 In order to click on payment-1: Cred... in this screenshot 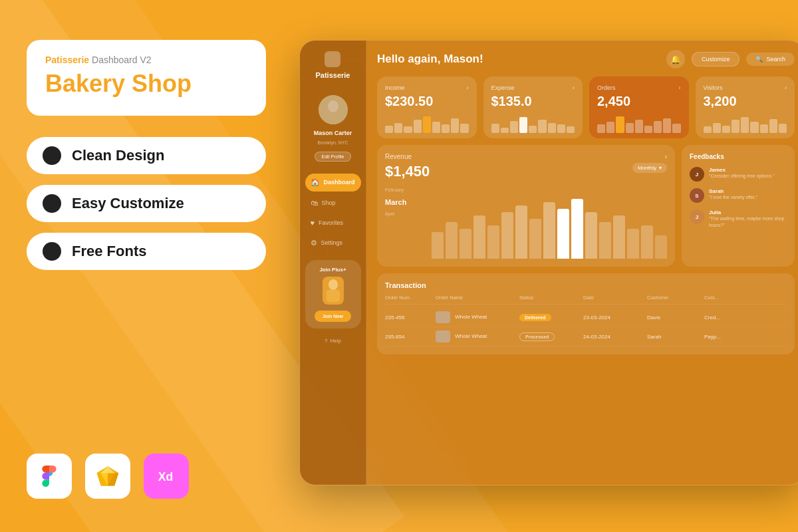, I will do `click(728, 318)`.